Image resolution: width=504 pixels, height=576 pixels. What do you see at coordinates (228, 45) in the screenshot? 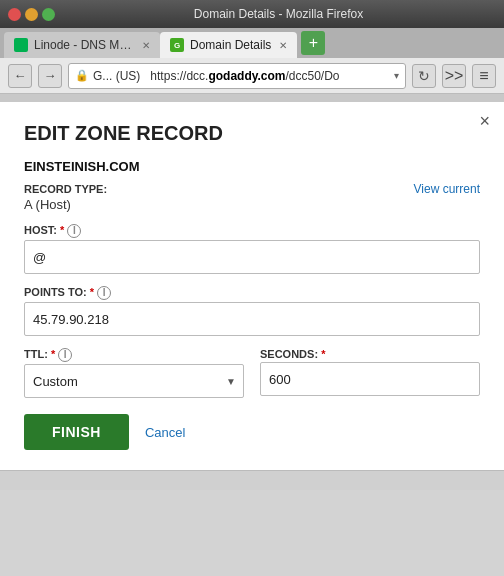
I see `tab-godaddy: G Domain Details ✕` at bounding box center [228, 45].